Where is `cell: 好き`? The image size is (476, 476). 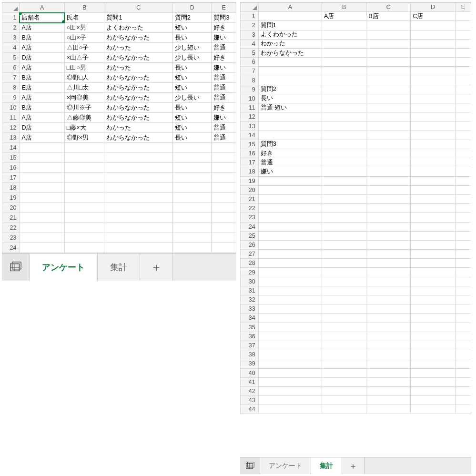 cell: 好き is located at coordinates (224, 58).